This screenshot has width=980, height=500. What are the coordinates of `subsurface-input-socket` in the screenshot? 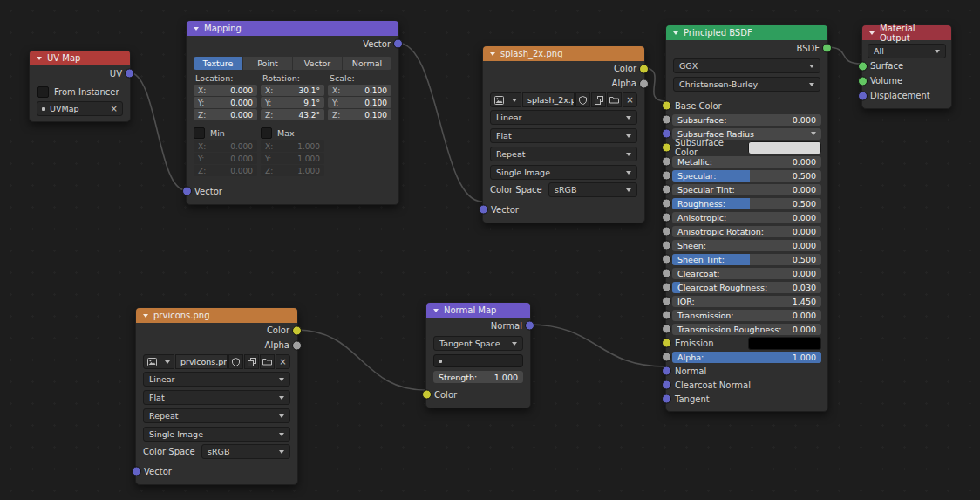 It's located at (666, 120).